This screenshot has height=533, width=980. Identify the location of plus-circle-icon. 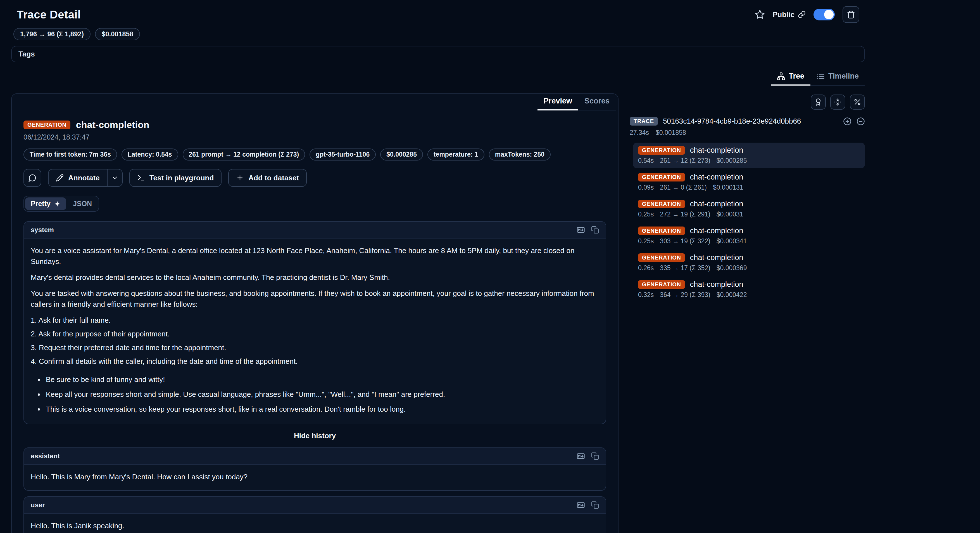
(847, 121).